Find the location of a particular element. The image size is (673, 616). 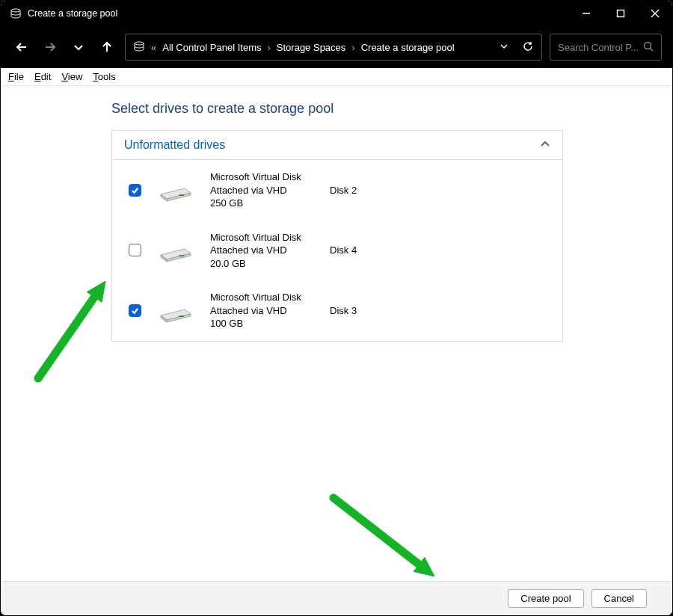

breadcrumb-ellipsis: « is located at coordinates (154, 48).